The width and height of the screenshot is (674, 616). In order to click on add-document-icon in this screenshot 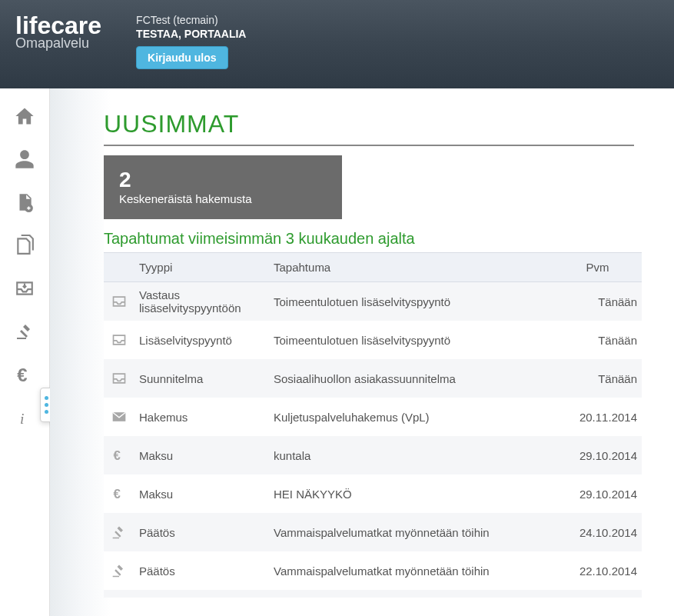, I will do `click(25, 202)`.